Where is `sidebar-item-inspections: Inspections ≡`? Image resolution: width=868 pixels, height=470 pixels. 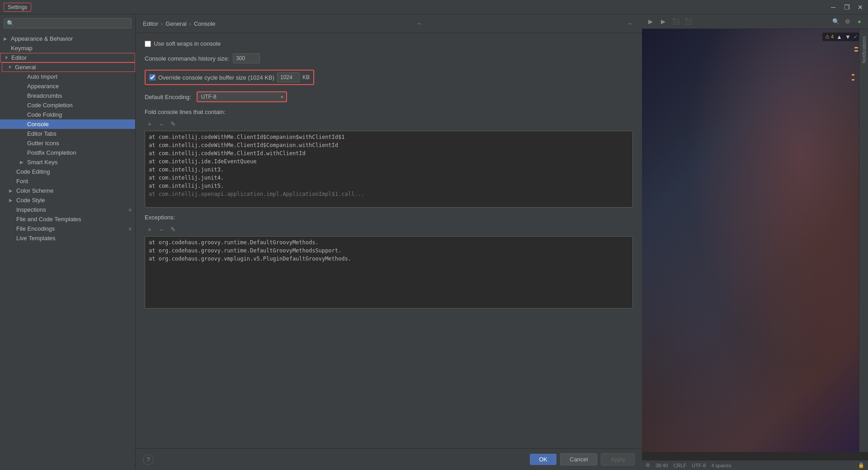
sidebar-item-inspections: Inspections ≡ is located at coordinates (68, 210).